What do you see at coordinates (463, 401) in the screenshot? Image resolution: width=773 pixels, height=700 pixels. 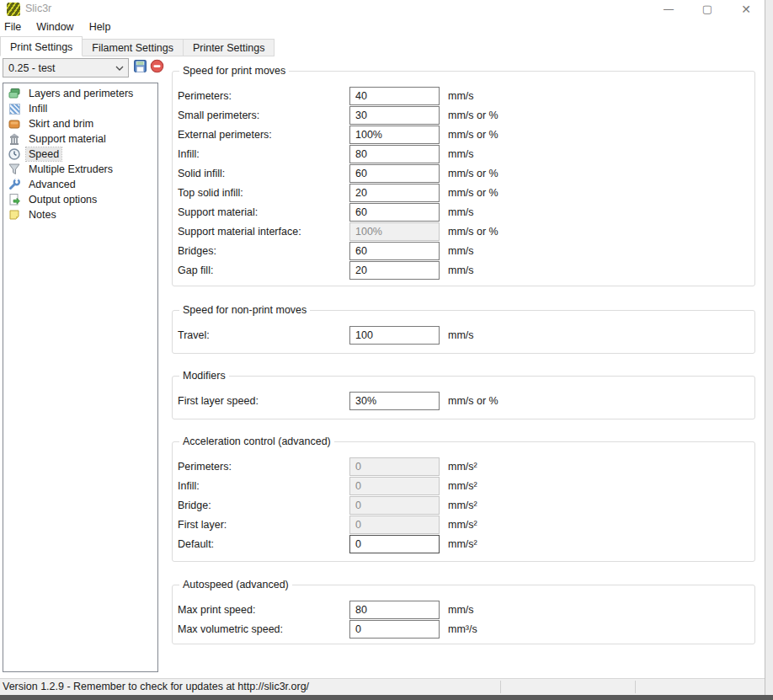 I see `field-row: First layer speed: mm/s or %` at bounding box center [463, 401].